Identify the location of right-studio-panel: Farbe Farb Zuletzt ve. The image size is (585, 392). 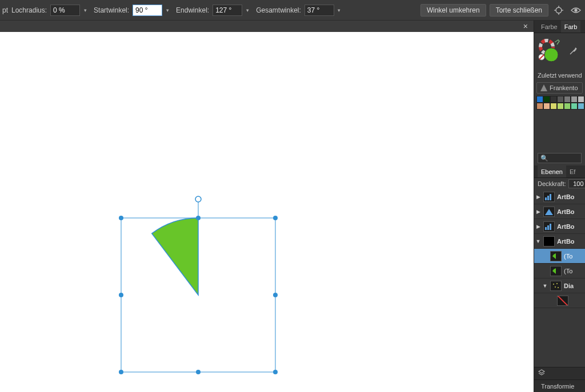
(559, 207).